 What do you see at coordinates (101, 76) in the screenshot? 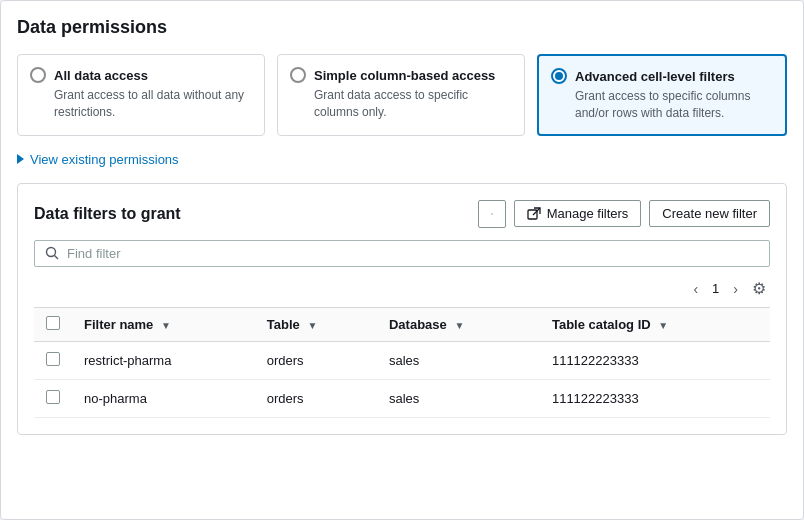
I see `radio-label-all-data: All data access` at bounding box center [101, 76].